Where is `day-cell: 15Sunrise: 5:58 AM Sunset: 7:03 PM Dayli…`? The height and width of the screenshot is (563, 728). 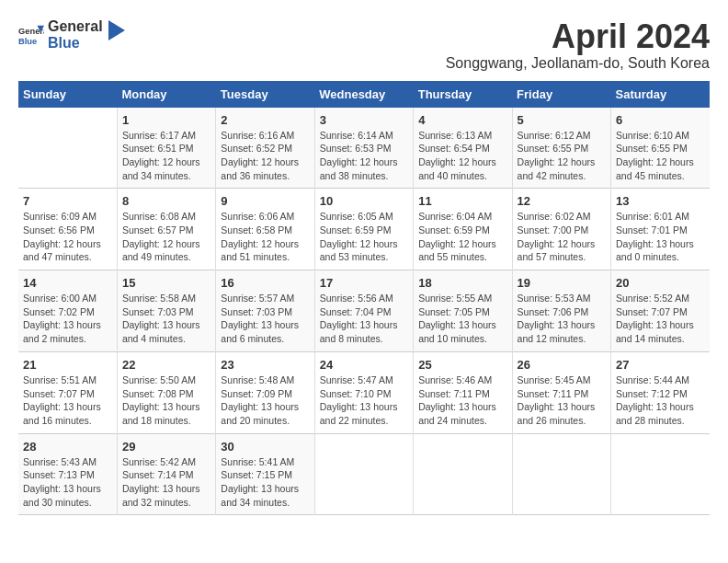 day-cell: 15Sunrise: 5:58 AM Sunset: 7:03 PM Dayli… is located at coordinates (165, 311).